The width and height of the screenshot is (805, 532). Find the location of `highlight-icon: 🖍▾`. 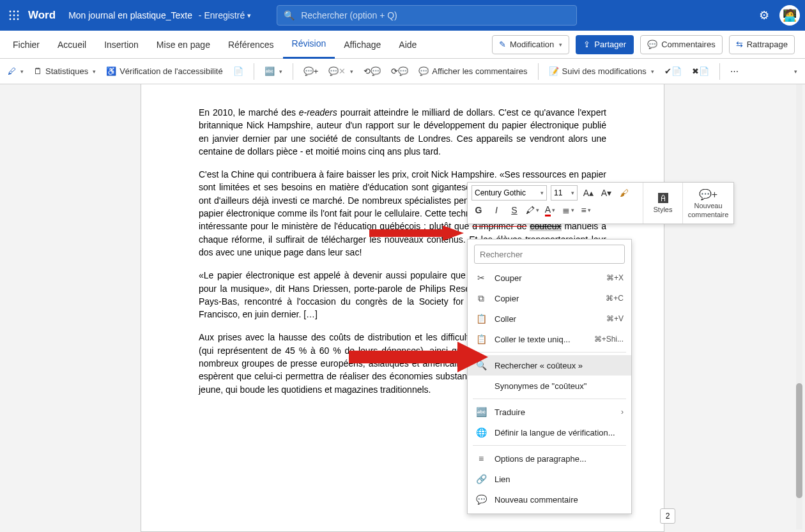

highlight-icon: 🖍▾ is located at coordinates (532, 210).